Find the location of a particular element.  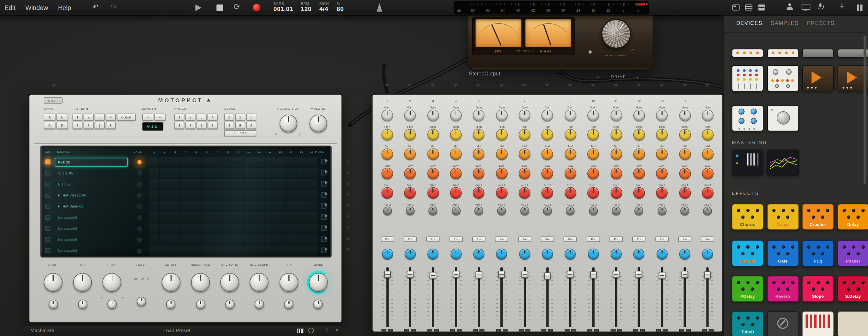

scrollbar-thumb is located at coordinates (865, 110).